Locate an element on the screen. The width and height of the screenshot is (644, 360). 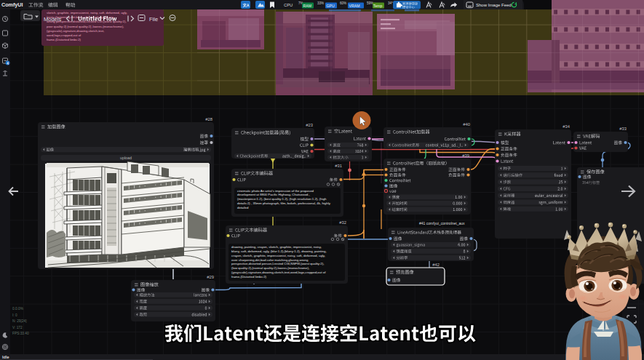
svg-text: File is located at coordinates (154, 19).